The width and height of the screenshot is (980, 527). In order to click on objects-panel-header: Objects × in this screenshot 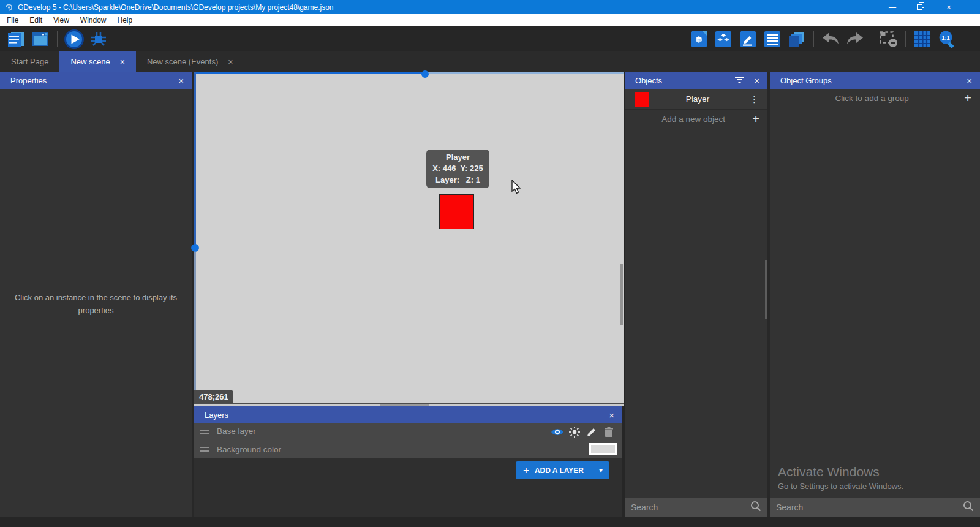, I will do `click(696, 80)`.